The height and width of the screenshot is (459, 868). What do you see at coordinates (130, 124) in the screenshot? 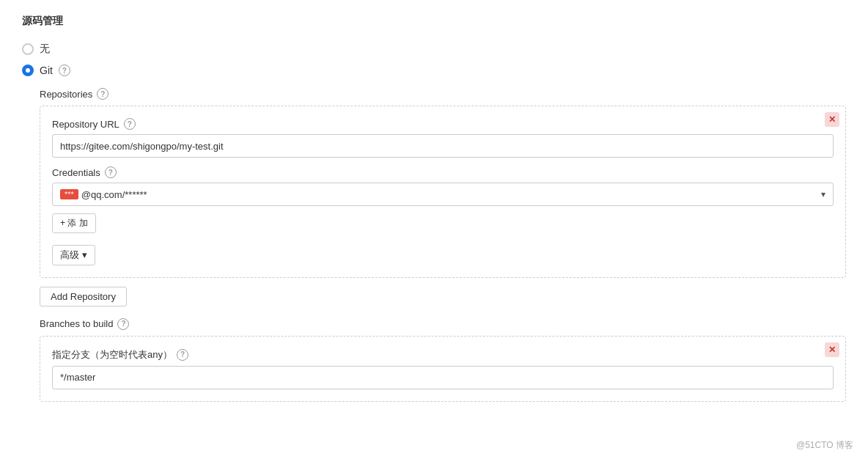
I see `repo-url-help-icon: ?` at bounding box center [130, 124].